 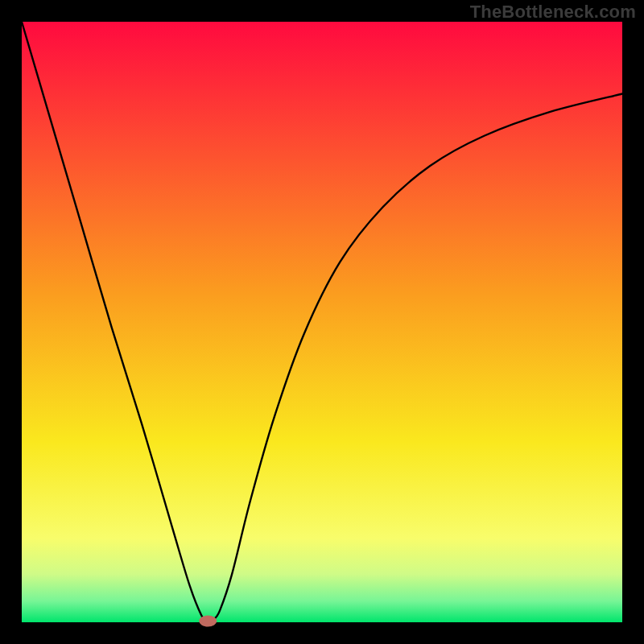 What do you see at coordinates (208, 621) in the screenshot?
I see `optimum-marker` at bounding box center [208, 621].